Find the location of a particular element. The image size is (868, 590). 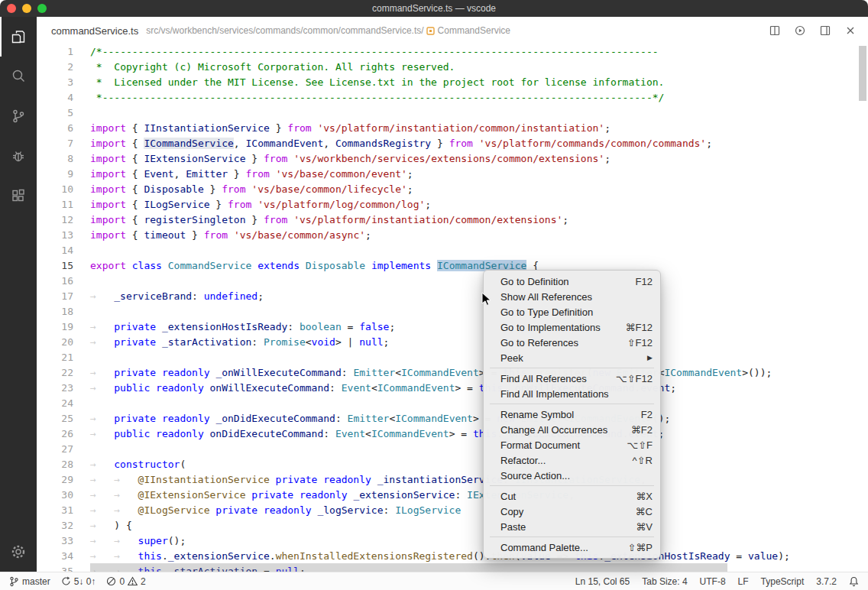

code-line-5: 5 is located at coordinates (452, 113).